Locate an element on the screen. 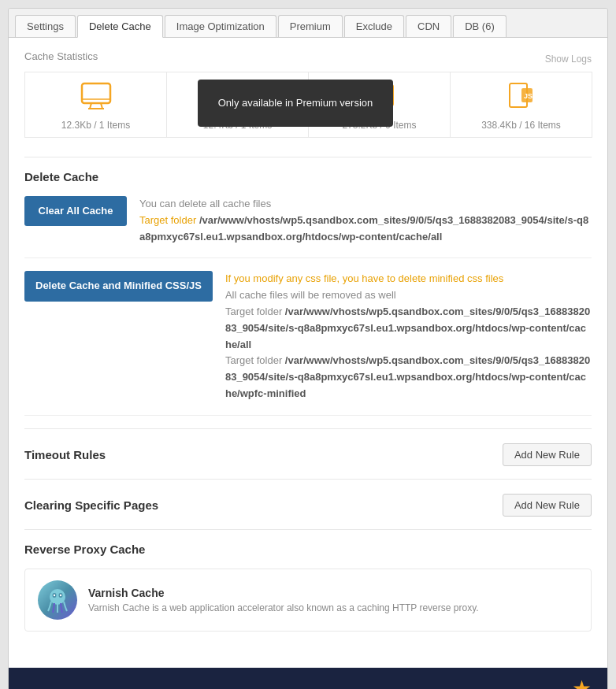  varnish-card: Varnish Cache Varnish Cache is a web app… is located at coordinates (308, 600).